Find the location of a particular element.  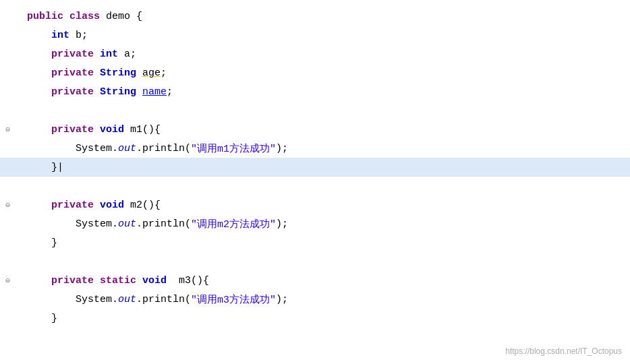

code-line: ⊖ private static void m3(){ is located at coordinates (315, 280).